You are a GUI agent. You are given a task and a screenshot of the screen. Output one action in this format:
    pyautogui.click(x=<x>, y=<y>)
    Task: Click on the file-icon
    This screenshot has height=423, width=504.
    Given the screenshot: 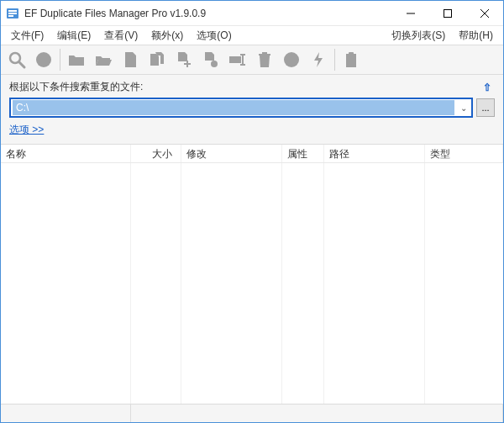 What is the action you would take?
    pyautogui.click(x=130, y=60)
    